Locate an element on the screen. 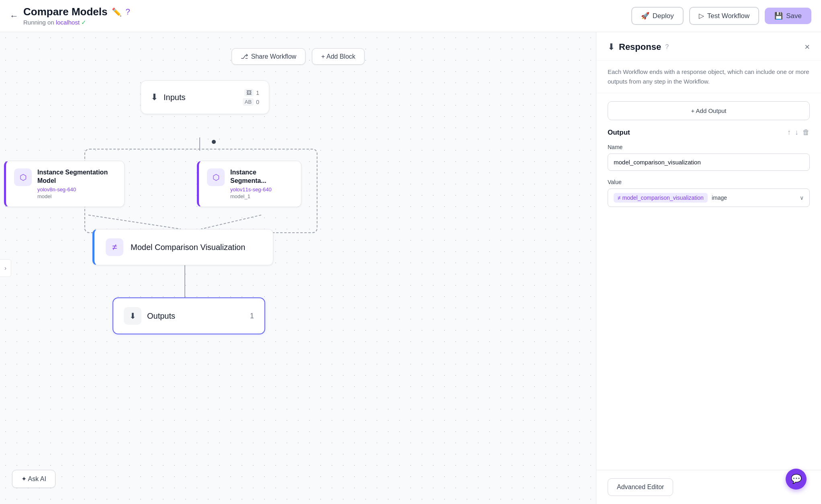 The width and height of the screenshot is (821, 504). add-output-button: + Add Output is located at coordinates (709, 111).